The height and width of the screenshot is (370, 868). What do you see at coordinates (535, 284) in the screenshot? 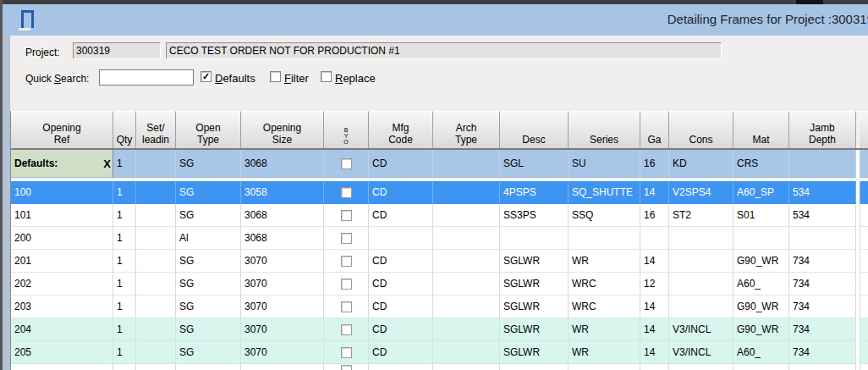
I see `cell-desc-202: SGLWR` at bounding box center [535, 284].